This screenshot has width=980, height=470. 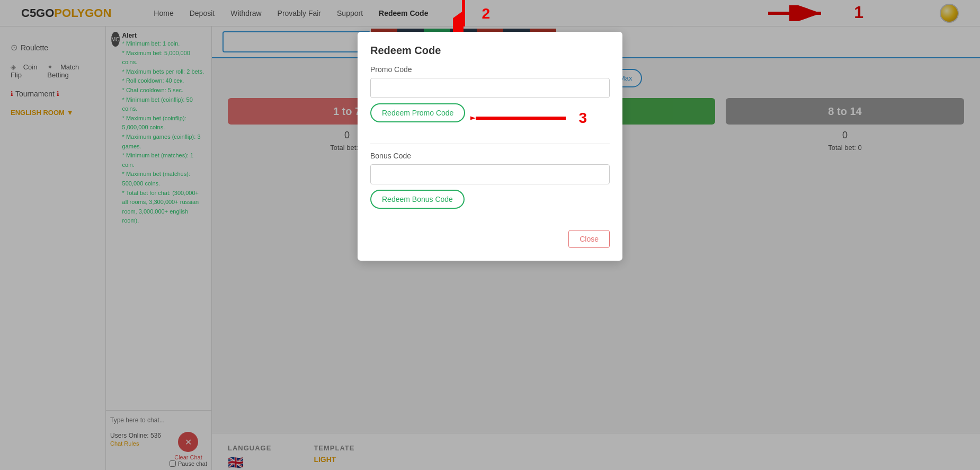 I want to click on annotation-2-label: 2, so click(x=486, y=14).